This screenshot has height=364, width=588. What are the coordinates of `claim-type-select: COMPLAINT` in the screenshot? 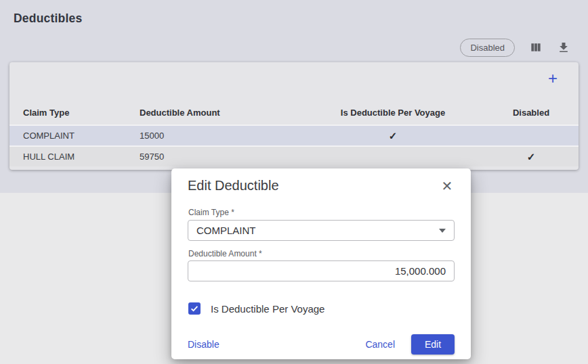 It's located at (321, 230).